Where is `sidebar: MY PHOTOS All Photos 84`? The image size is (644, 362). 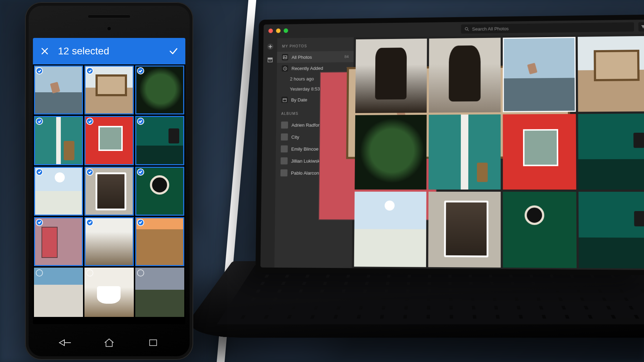 sidebar: MY PHOTOS All Photos 84 is located at coordinates (314, 154).